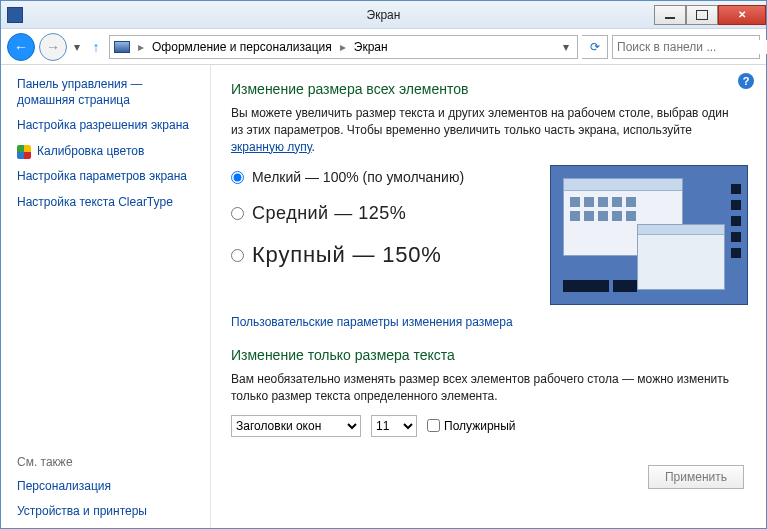 The height and width of the screenshot is (529, 767). Describe the element at coordinates (384, 15) in the screenshot. I see `titlebar: Экран` at that location.